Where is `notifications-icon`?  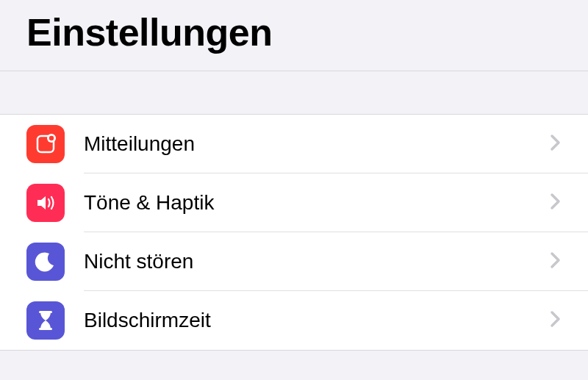
notifications-icon is located at coordinates (46, 144).